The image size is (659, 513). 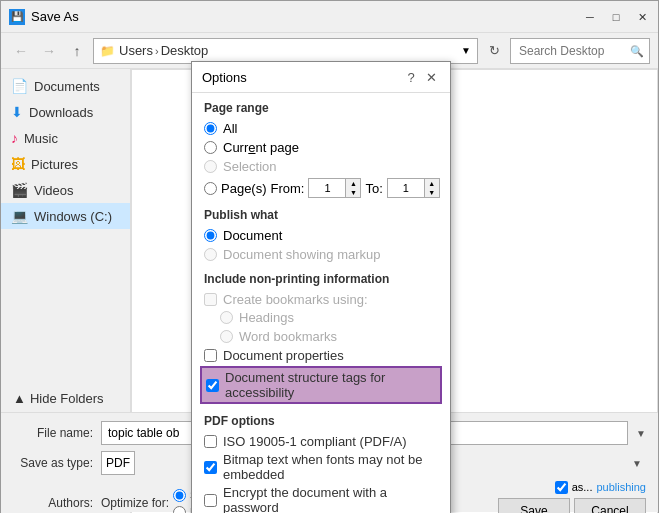 I want to click on pictures-icon: 🖼, so click(x=18, y=164).